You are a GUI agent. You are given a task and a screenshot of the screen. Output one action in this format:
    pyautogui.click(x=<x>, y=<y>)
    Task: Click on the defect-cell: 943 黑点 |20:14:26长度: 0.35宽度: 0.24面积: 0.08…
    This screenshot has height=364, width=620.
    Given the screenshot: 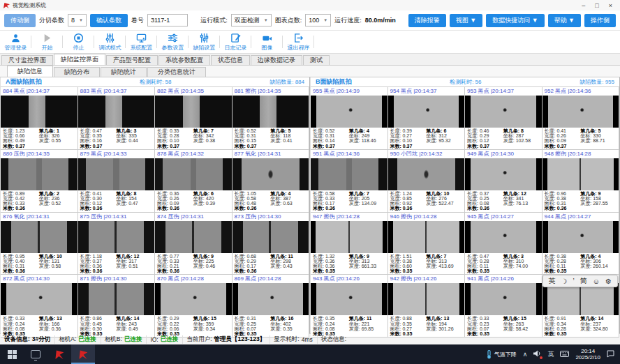 What is the action you would take?
    pyautogui.click(x=349, y=306)
    